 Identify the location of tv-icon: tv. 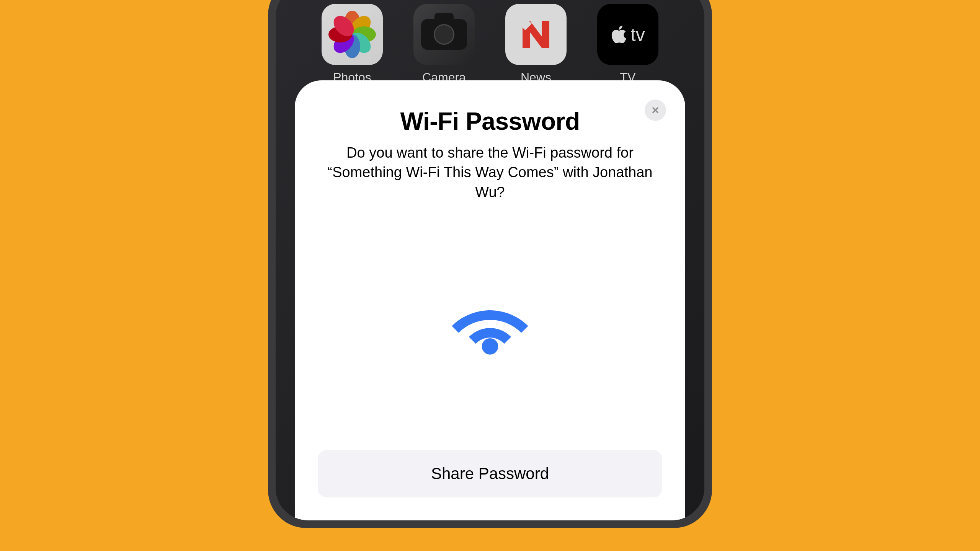
(628, 34).